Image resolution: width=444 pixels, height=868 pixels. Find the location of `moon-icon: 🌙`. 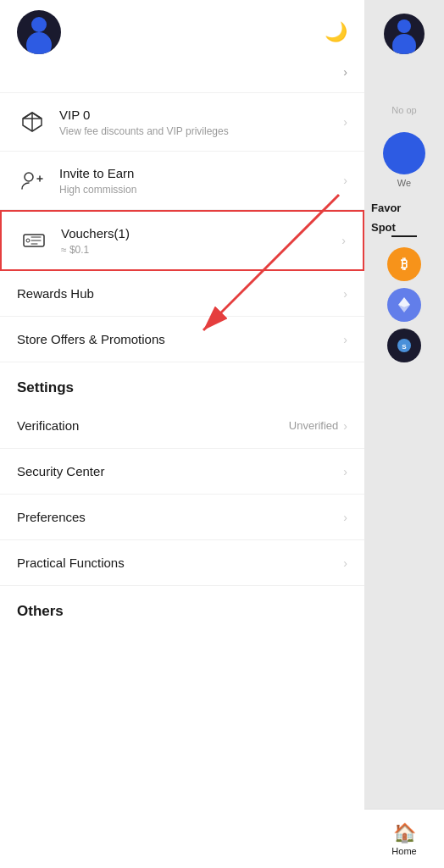

moon-icon: 🌙 is located at coordinates (336, 32).